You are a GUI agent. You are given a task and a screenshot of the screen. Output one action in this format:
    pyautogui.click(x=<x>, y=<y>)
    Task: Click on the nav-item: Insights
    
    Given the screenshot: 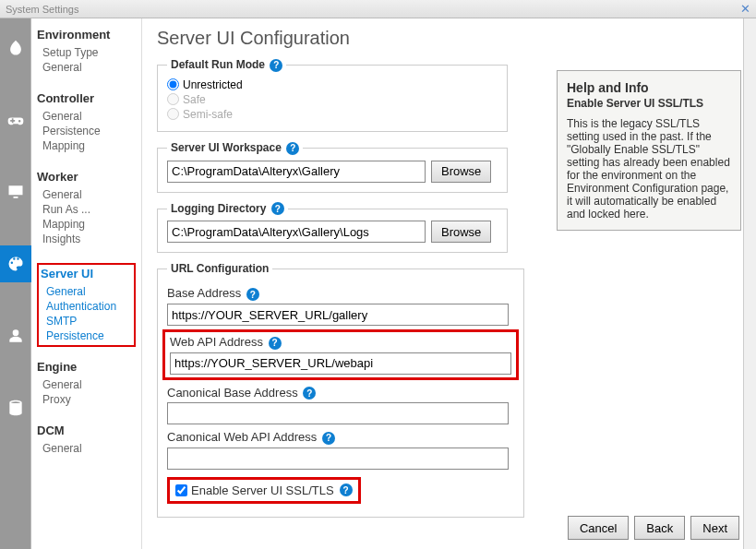 What is the action you would take?
    pyautogui.click(x=87, y=239)
    